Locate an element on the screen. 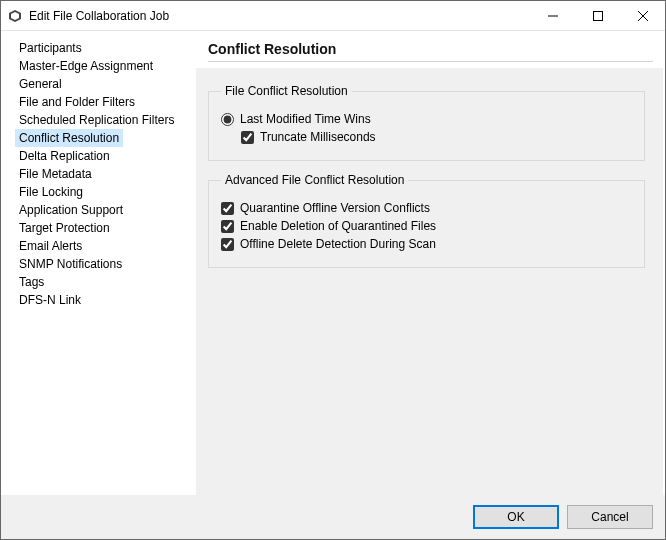  maximize-icon is located at coordinates (598, 16).